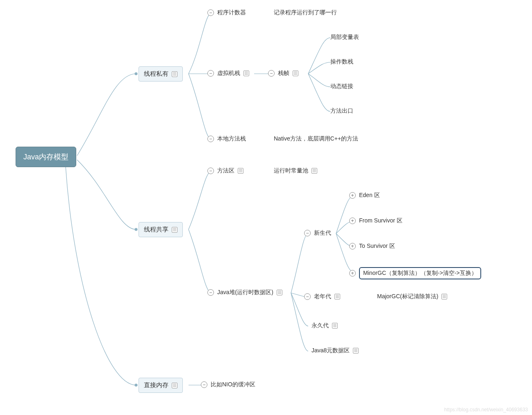 This screenshot has height=415, width=532. Describe the element at coordinates (342, 111) in the screenshot. I see `node-exit: 方法出口` at that location.